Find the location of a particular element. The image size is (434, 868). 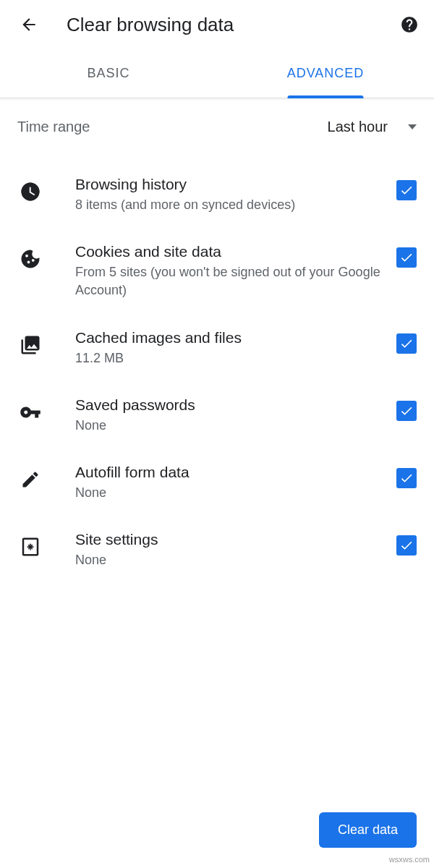

item-subtitle: From 5 sites (you won't be signed out of… is located at coordinates (230, 281).